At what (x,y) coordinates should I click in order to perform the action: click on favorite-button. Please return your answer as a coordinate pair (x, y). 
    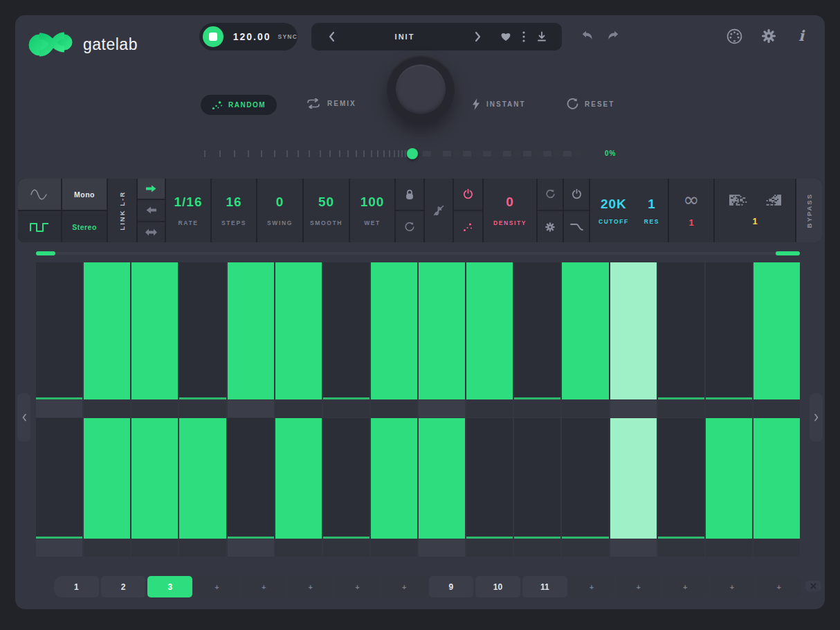
    Looking at the image, I should click on (506, 37).